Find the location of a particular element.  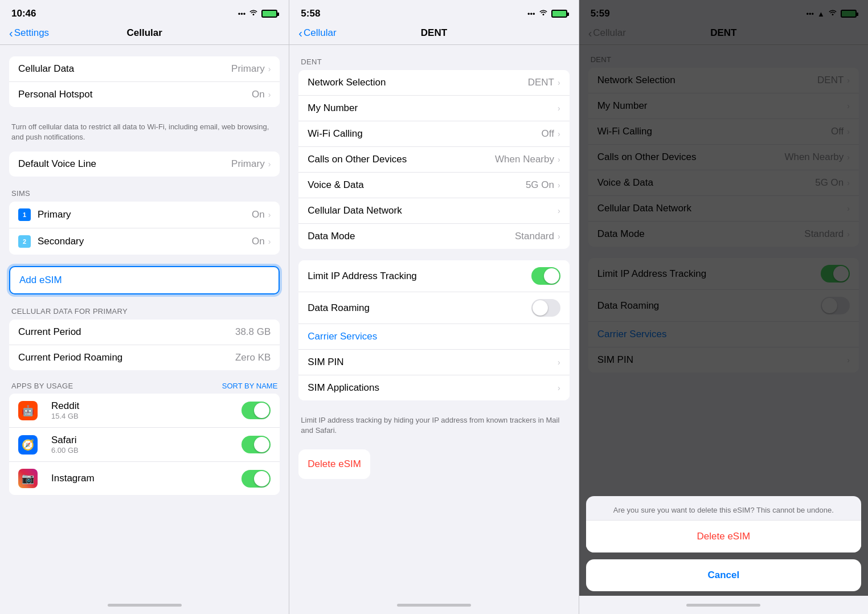

cancel-button: Cancel is located at coordinates (723, 575).